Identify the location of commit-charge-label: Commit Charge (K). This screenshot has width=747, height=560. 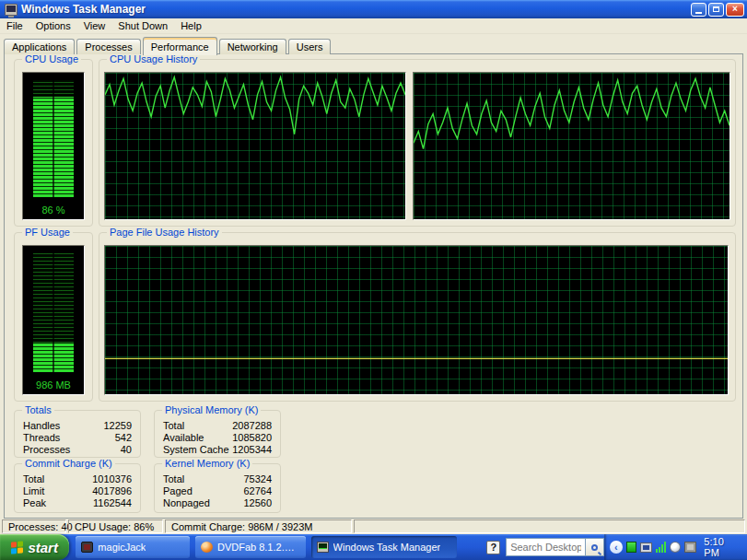
(68, 463).